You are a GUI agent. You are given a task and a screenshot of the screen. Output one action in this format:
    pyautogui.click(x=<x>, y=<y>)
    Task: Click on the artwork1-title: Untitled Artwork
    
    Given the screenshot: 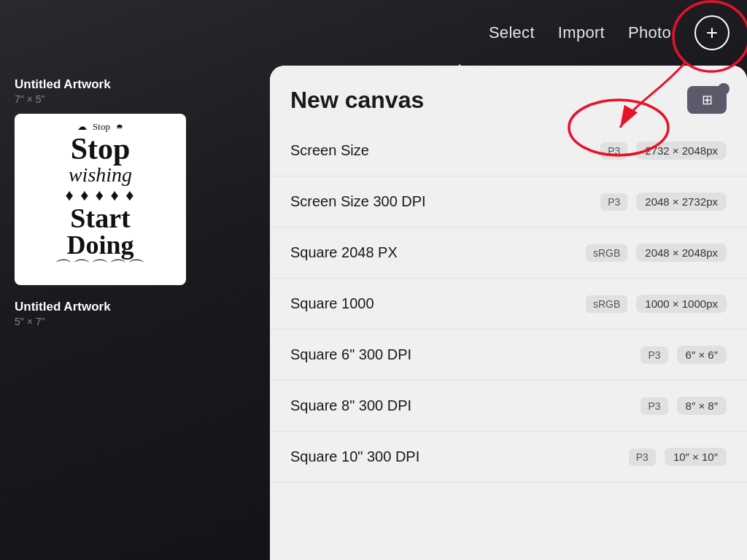 What is the action you would take?
    pyautogui.click(x=139, y=85)
    